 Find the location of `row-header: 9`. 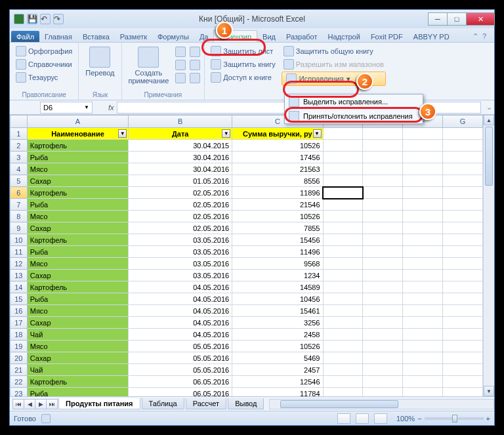

row-header: 9 is located at coordinates (19, 228).